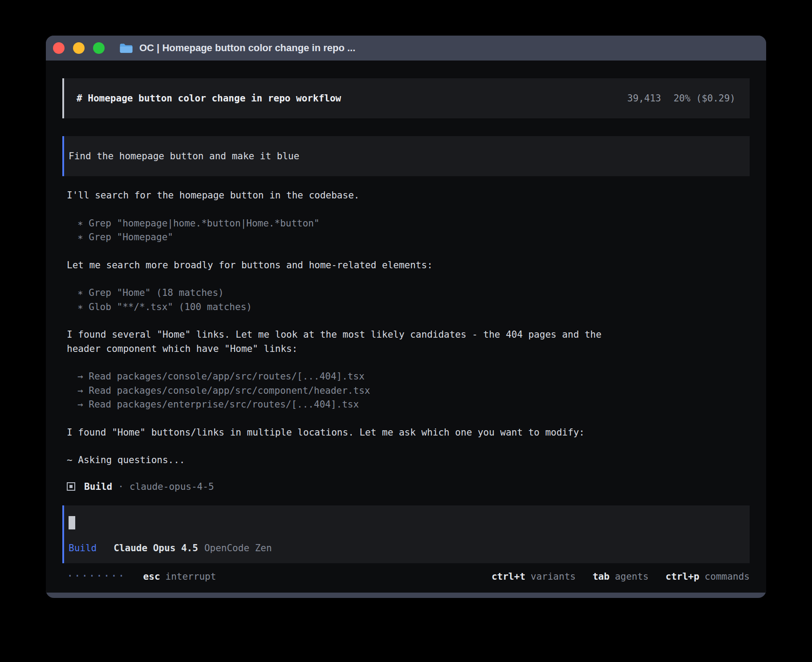 This screenshot has width=812, height=662. What do you see at coordinates (238, 548) in the screenshot?
I see `model-provider: OpenCode Zen` at bounding box center [238, 548].